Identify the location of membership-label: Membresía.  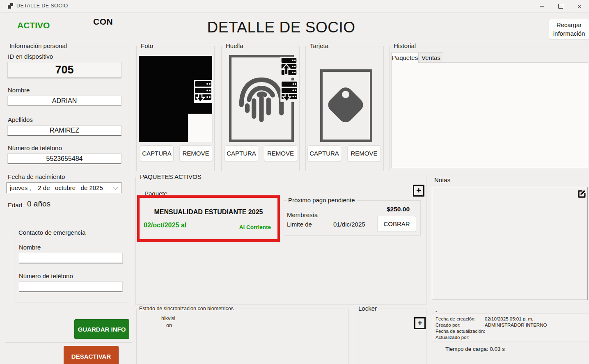
(302, 215).